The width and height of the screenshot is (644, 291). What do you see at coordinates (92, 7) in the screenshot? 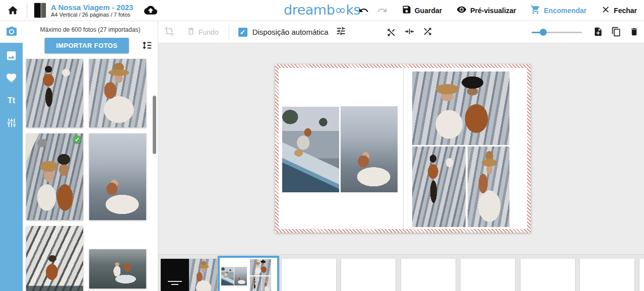
I see `project-title: A Nossa Viagem - 2023` at bounding box center [92, 7].